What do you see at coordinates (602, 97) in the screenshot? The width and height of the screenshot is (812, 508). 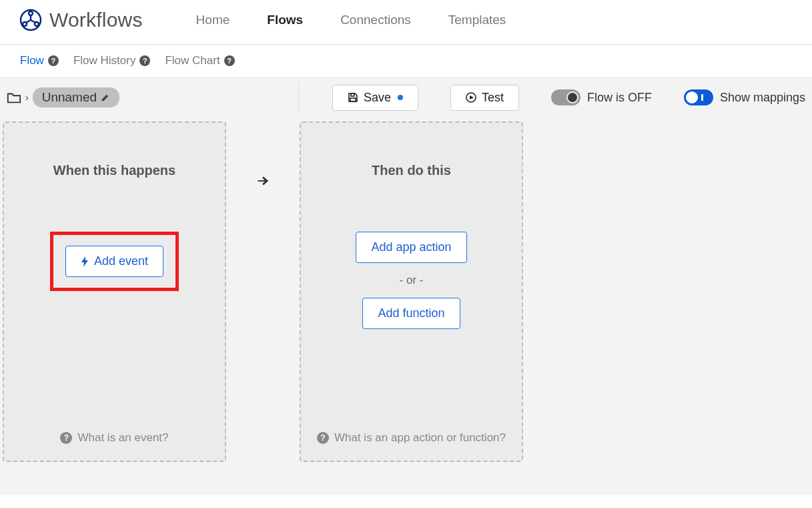 I see `flow-toggle-group: Flow is OFF` at bounding box center [602, 97].